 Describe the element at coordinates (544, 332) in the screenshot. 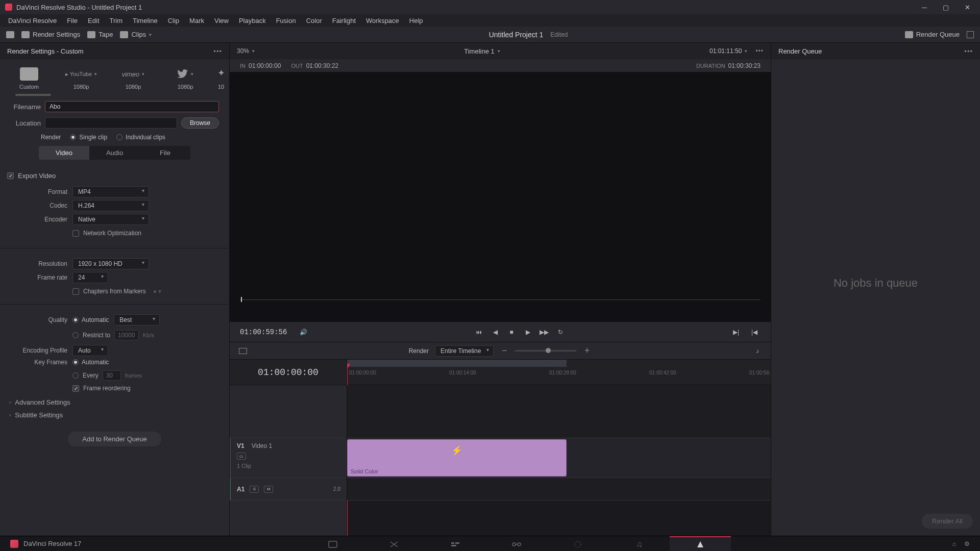

I see `next-frame-button: ▶▶` at that location.